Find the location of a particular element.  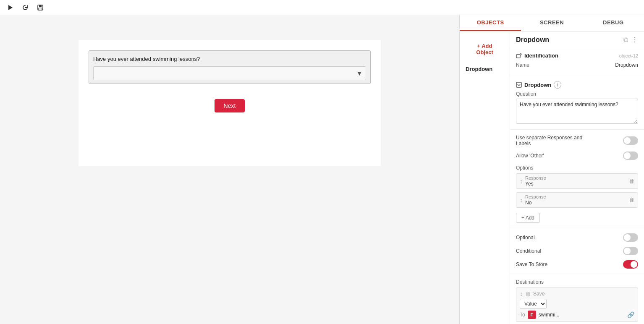

dropdown-widget: Have you ever attended swimming lessons?… is located at coordinates (230, 67).